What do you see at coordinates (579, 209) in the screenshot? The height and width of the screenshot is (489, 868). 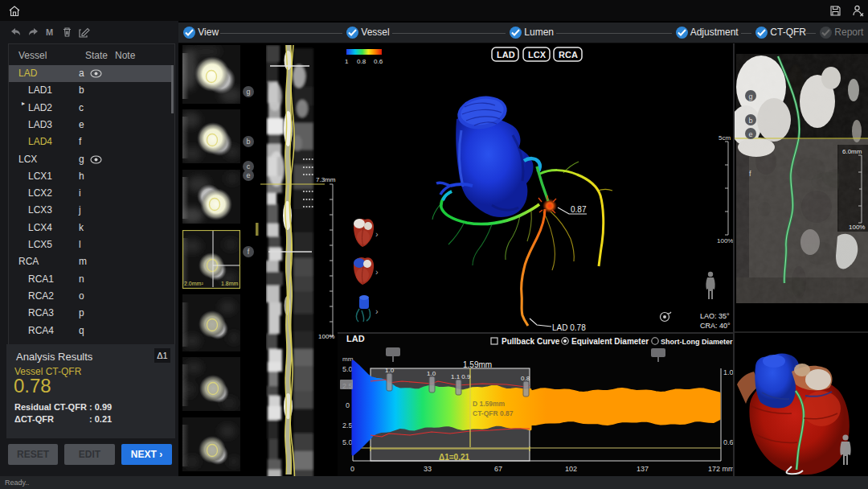 I see `svg-text: 0.87` at bounding box center [579, 209].